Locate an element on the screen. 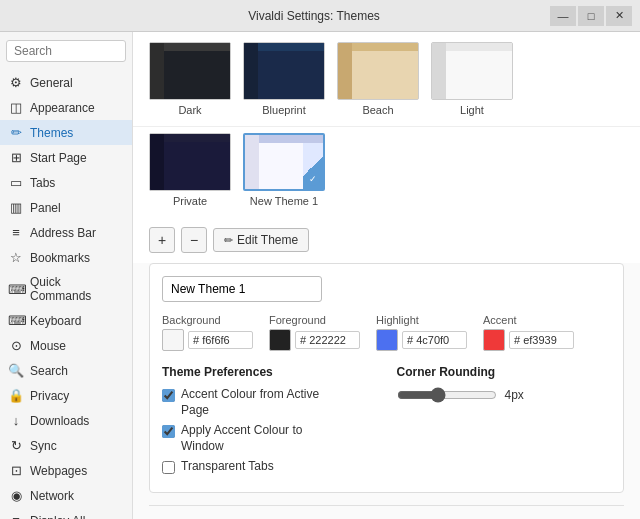 This screenshot has width=640, height=519. accent-hex-input is located at coordinates (542, 340).